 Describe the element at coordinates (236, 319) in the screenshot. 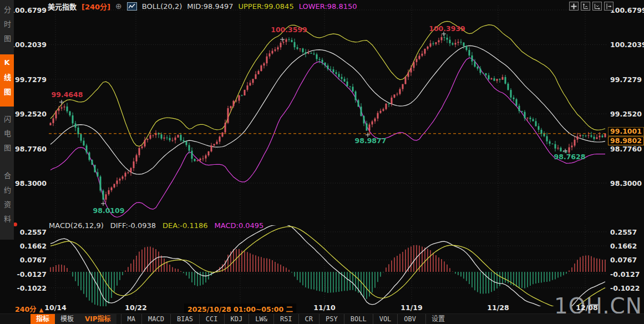

I see `indicator-button-kdj: KDJ` at that location.